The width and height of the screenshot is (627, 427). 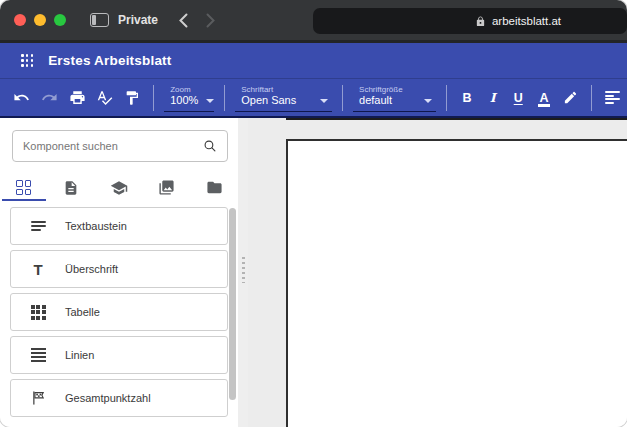 I want to click on traffic-lights, so click(x=40, y=20).